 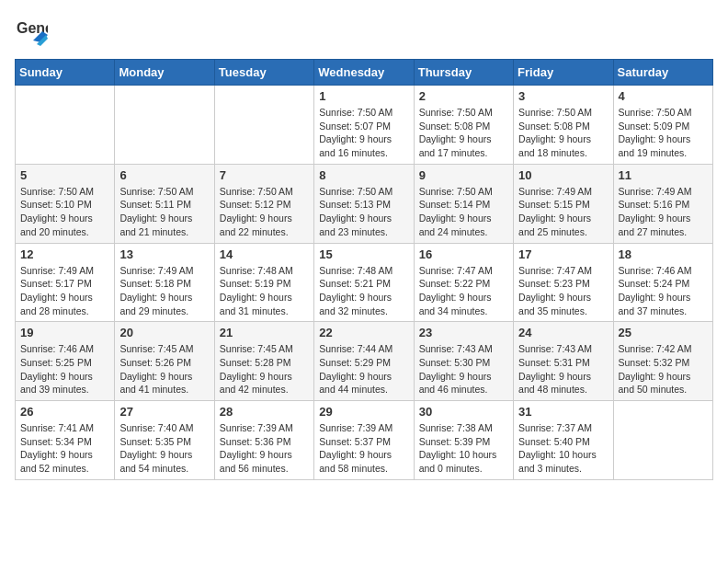 I want to click on calendar-week-row: 19Sunrise: 7:46 AM Sunset: 5:25 PM Dayli…, so click(x=364, y=362).